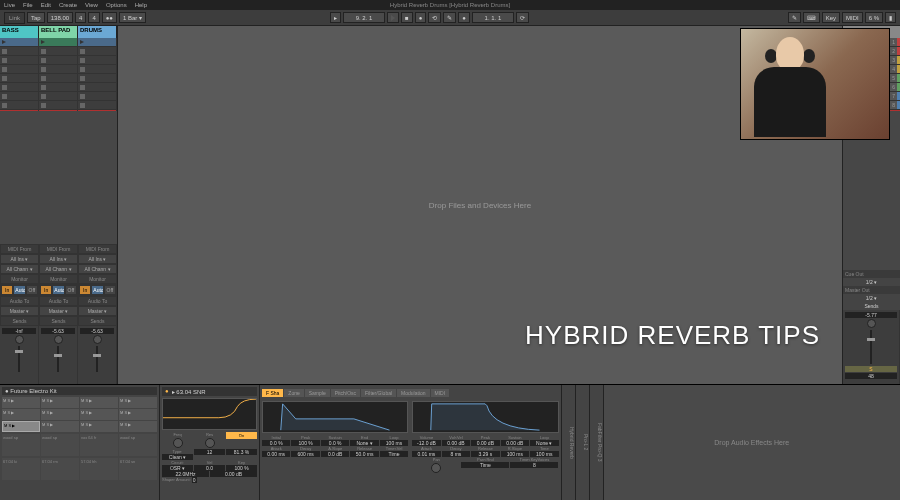  Describe the element at coordinates (10, 5) in the screenshot. I see `menu-live: Live` at that location.